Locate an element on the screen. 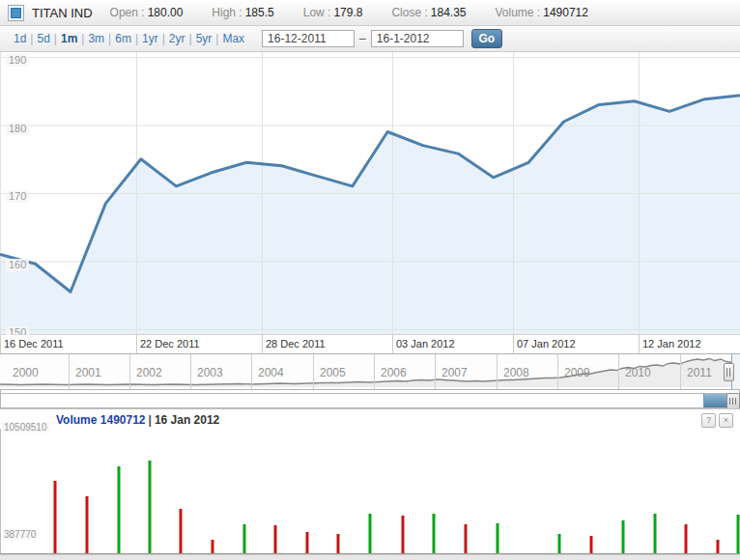  navigator-year-label: 2011 is located at coordinates (696, 372).